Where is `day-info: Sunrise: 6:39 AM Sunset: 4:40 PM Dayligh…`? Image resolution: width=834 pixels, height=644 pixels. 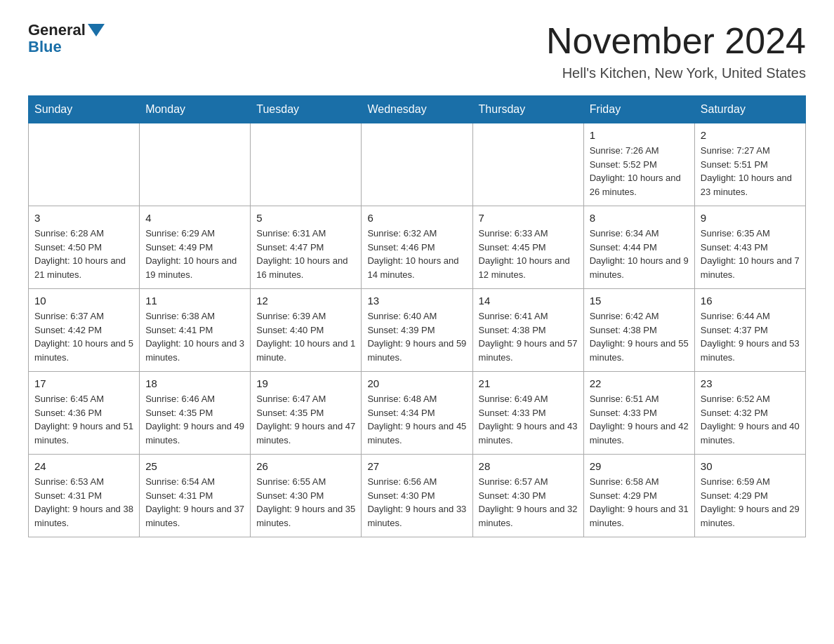 day-info: Sunrise: 6:39 AM Sunset: 4:40 PM Dayligh… is located at coordinates (306, 337).